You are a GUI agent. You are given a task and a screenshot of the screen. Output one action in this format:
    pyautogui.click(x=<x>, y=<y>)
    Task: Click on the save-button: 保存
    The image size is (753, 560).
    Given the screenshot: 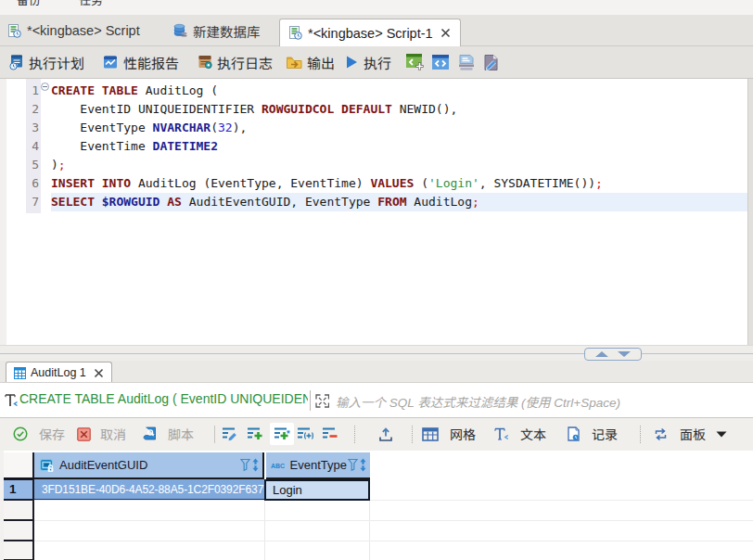 What is the action you would take?
    pyautogui.click(x=39, y=434)
    